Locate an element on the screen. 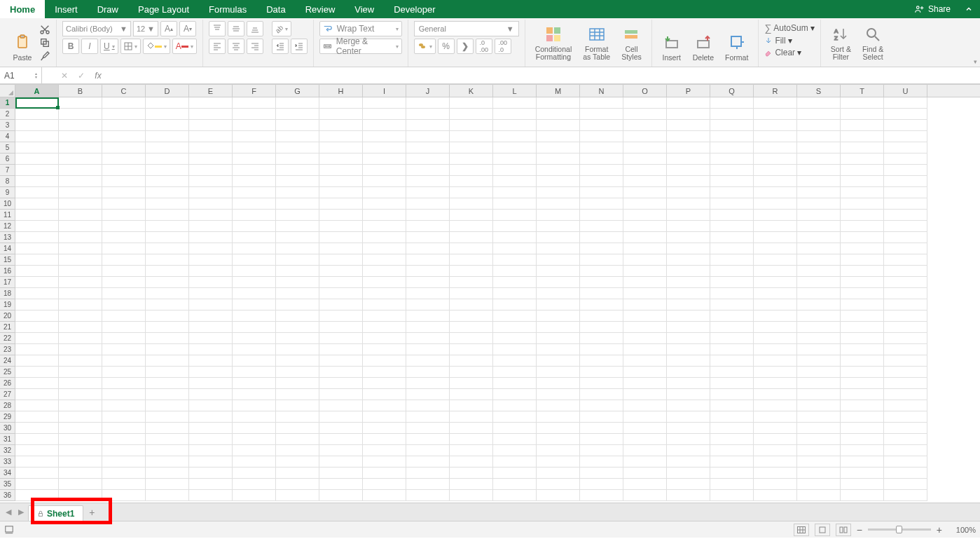 The image size is (980, 539). sheet-nav-prev: ◀ is located at coordinates (8, 512).